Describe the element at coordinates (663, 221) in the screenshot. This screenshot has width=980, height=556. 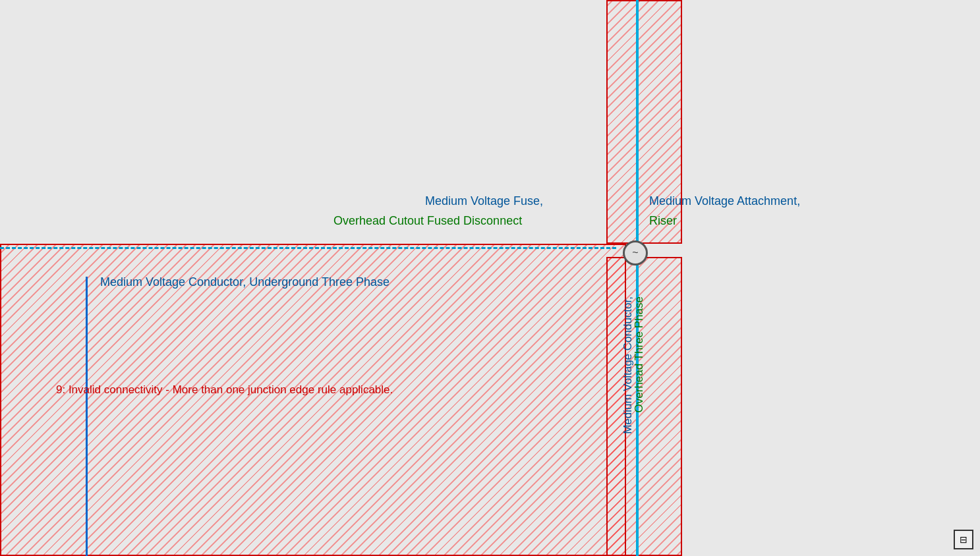
I see `attachment-label-line2: Riser` at that location.